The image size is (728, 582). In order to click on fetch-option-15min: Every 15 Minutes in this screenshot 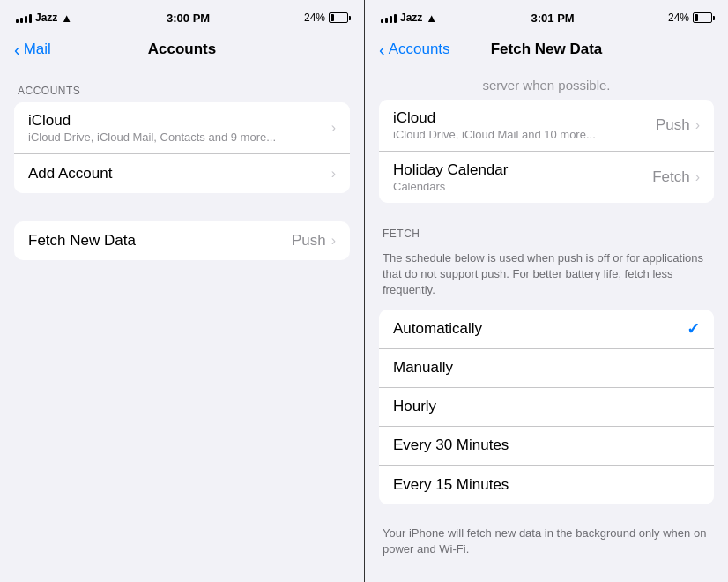, I will do `click(546, 485)`.